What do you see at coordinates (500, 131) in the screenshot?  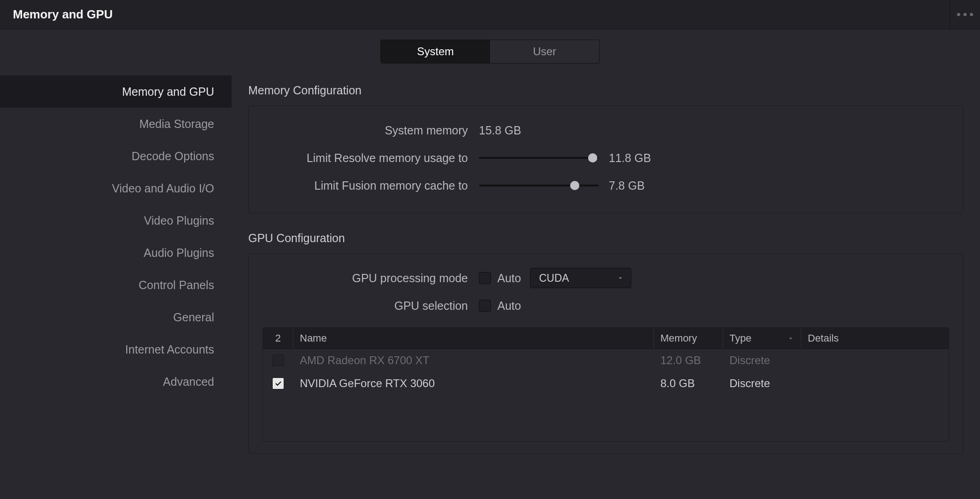 I see `system-memory-value: 15.8 GB` at bounding box center [500, 131].